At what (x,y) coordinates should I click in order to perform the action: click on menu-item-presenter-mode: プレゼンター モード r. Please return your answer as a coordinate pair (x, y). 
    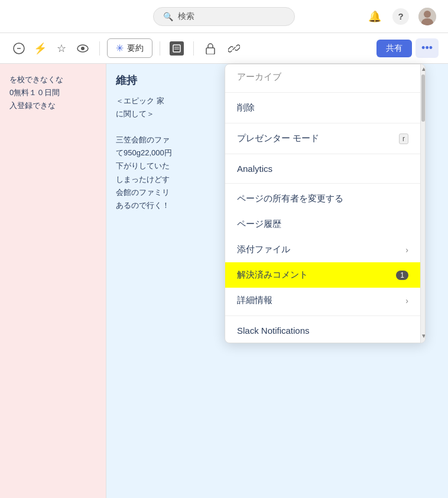
    Looking at the image, I should click on (325, 138).